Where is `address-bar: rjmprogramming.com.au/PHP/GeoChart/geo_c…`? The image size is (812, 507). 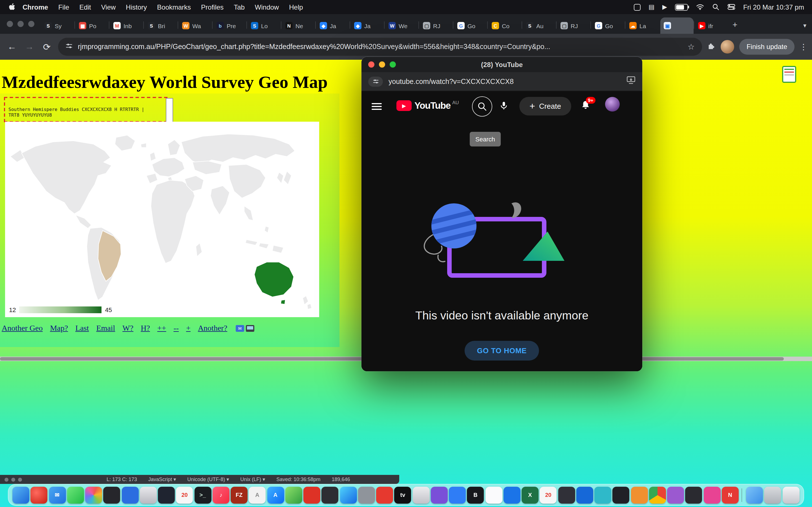 address-bar: rjmprogramming.com.au/PHP/GeoChart/geo_c… is located at coordinates (380, 47).